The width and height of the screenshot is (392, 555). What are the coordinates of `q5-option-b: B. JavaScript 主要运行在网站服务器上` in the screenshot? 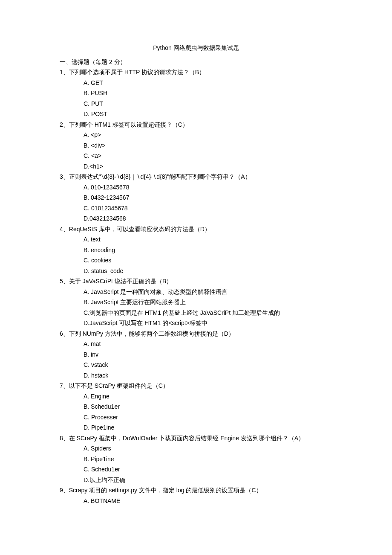 It's located at (208, 302).